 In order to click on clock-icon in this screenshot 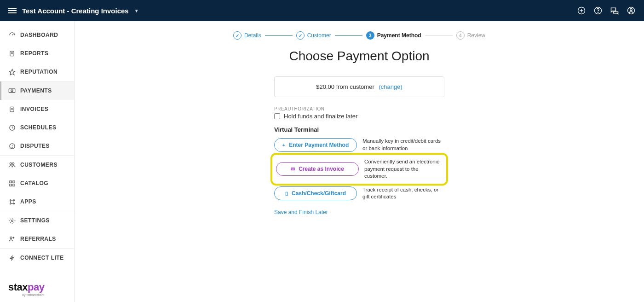, I will do `click(12, 128)`.